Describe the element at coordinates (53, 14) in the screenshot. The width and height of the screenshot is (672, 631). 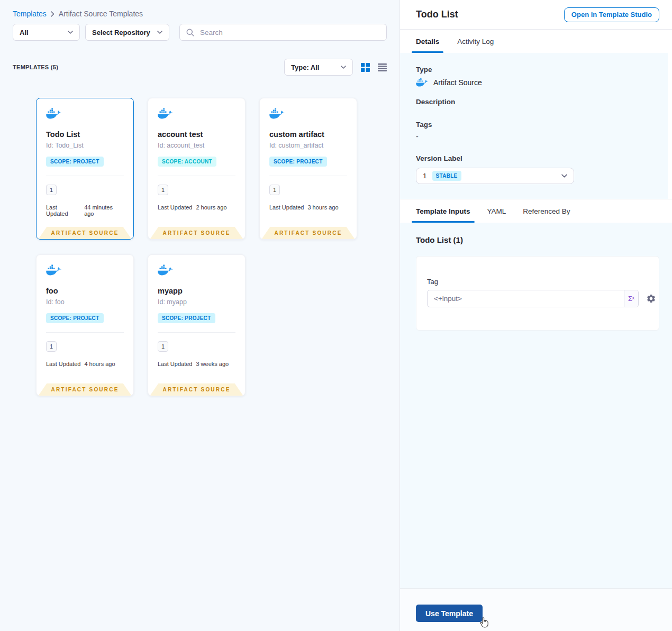
I see `breadcrumb-chevron-icon` at that location.